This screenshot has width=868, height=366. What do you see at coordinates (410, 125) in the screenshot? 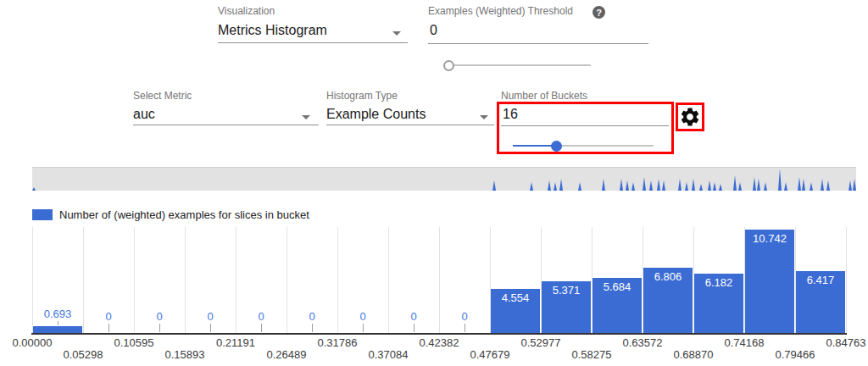
I see `histogram-type-underline` at bounding box center [410, 125].